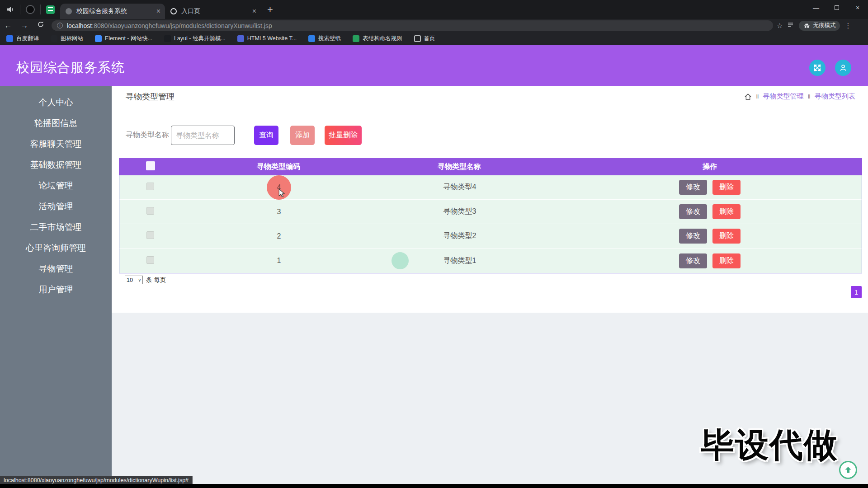 Image resolution: width=868 pixels, height=488 pixels. What do you see at coordinates (460, 261) in the screenshot?
I see `cell-name: 寻物类型1` at bounding box center [460, 261].